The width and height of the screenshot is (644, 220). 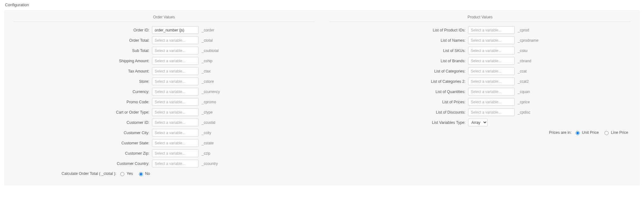 I want to click on corder-combo, so click(x=175, y=30).